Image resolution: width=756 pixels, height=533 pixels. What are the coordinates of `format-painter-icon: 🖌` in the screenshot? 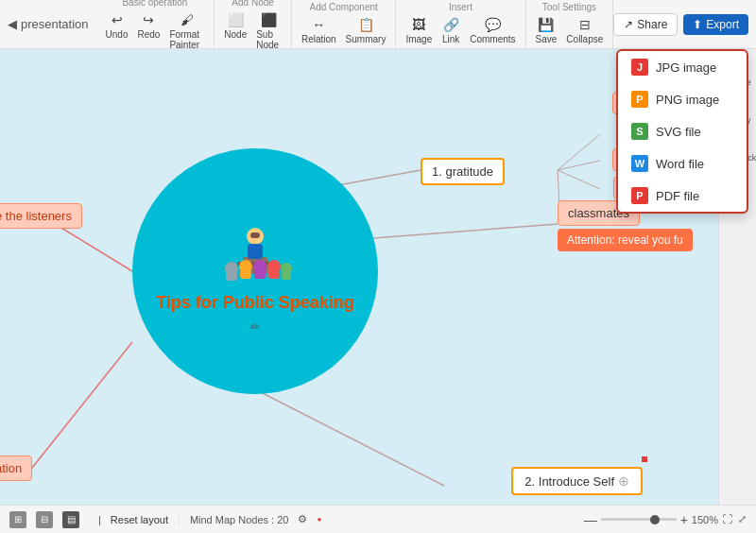 It's located at (187, 20).